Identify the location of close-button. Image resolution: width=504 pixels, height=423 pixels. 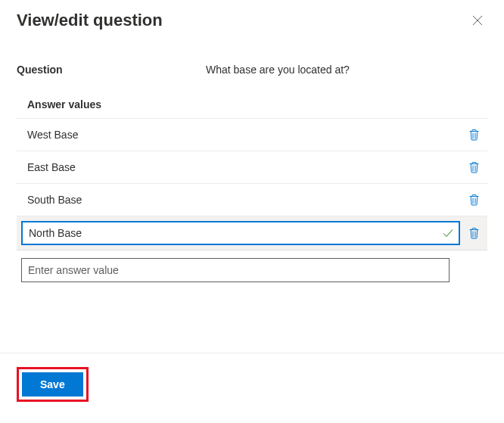
(478, 20).